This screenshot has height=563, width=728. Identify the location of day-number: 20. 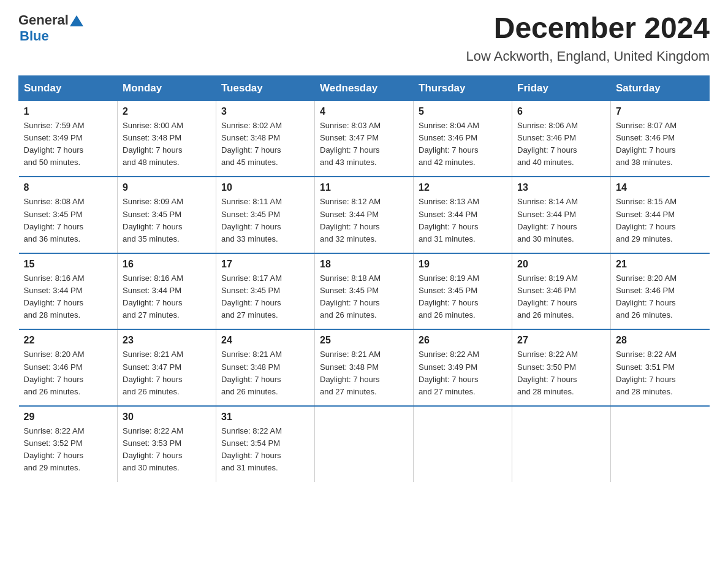
(561, 264).